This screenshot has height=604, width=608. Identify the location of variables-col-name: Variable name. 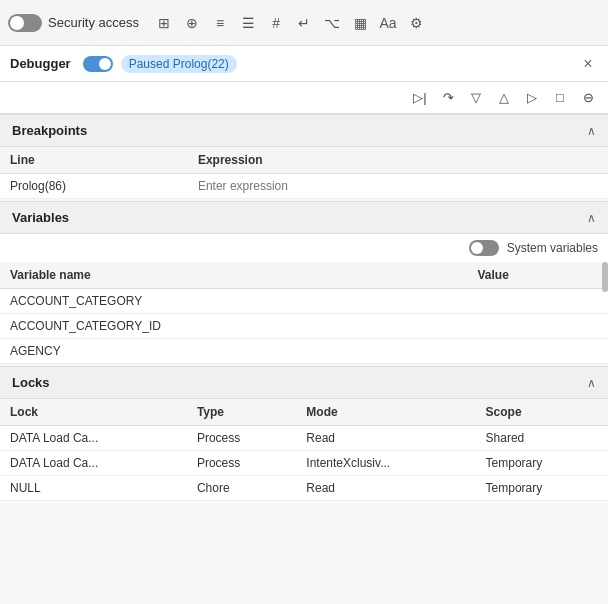
(234, 276).